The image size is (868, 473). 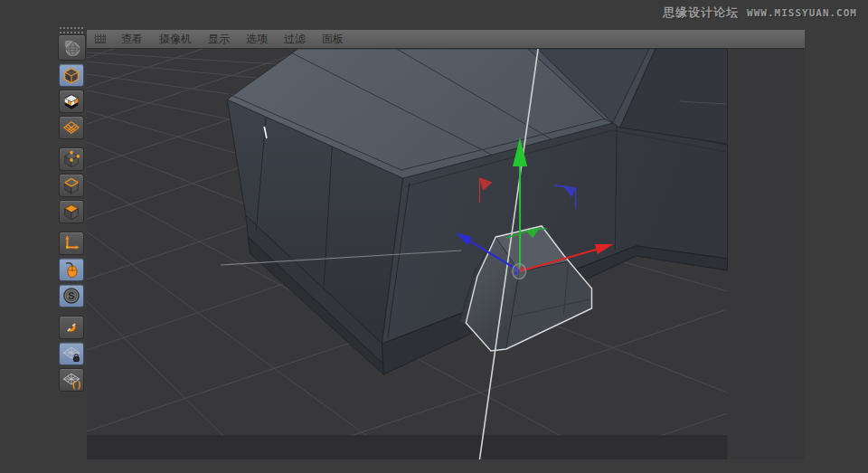 I want to click on tool-workplane-lock-button, so click(x=71, y=354).